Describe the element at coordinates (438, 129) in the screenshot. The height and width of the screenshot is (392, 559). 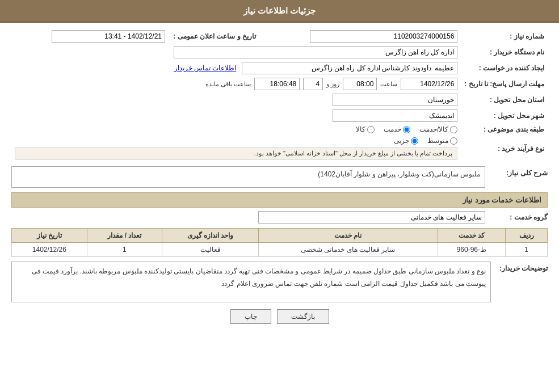
I see `radio-kala-khadamat: کالا/خدمت` at that location.